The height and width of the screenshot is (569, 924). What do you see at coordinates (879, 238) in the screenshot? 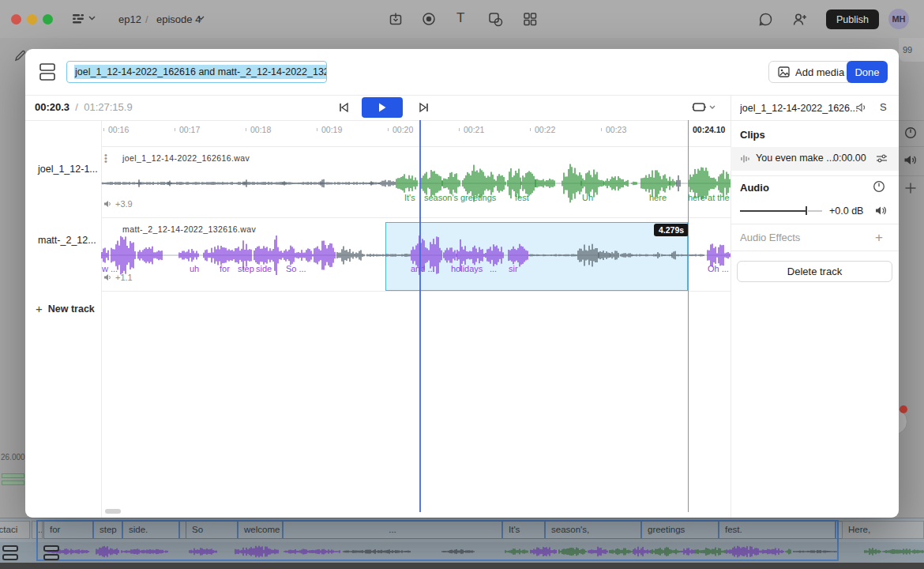
I see `add-effect-icon: +` at bounding box center [879, 238].